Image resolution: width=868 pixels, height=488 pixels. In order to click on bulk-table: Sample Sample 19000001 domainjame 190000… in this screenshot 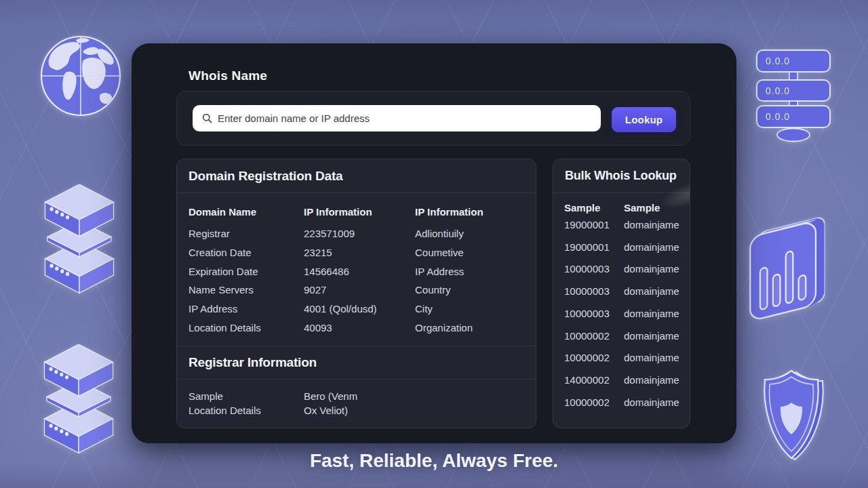, I will do `click(621, 304)`.